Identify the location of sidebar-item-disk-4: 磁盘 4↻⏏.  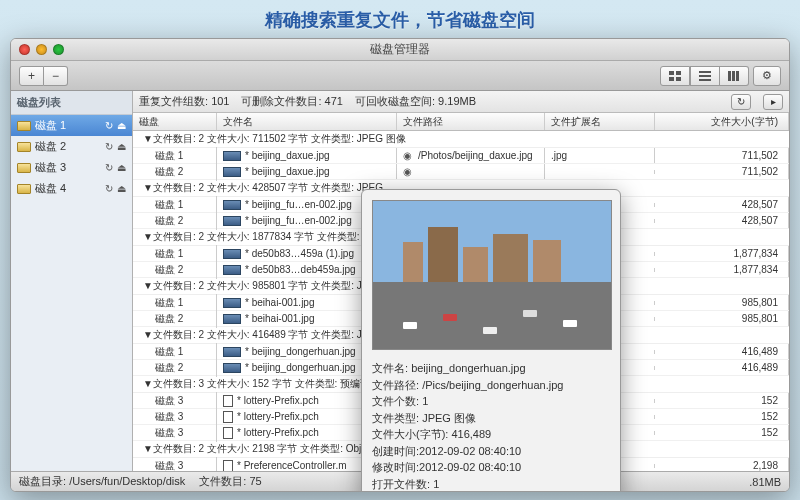
(72, 188).